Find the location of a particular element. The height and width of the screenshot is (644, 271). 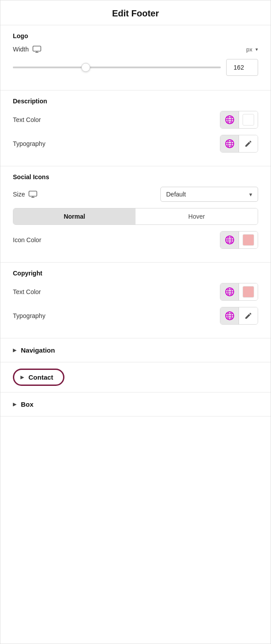

description-text-color-swatch is located at coordinates (248, 120).